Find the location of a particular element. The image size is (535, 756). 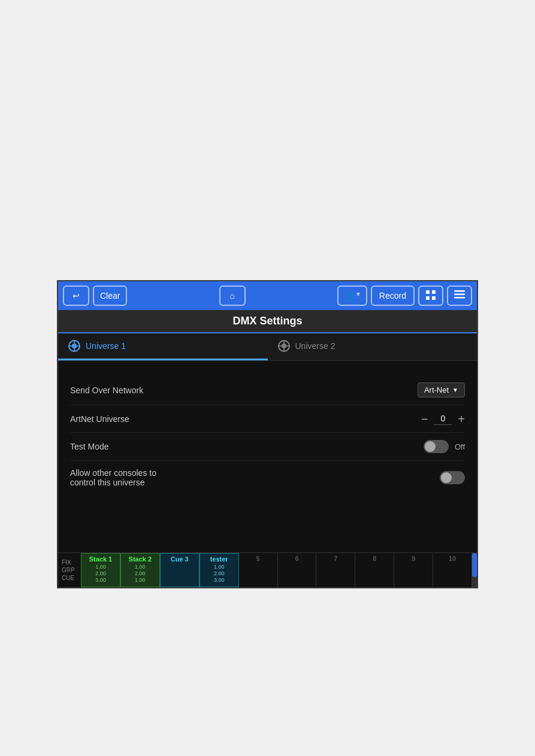

artnet-universe-value: 0 is located at coordinates (443, 419).